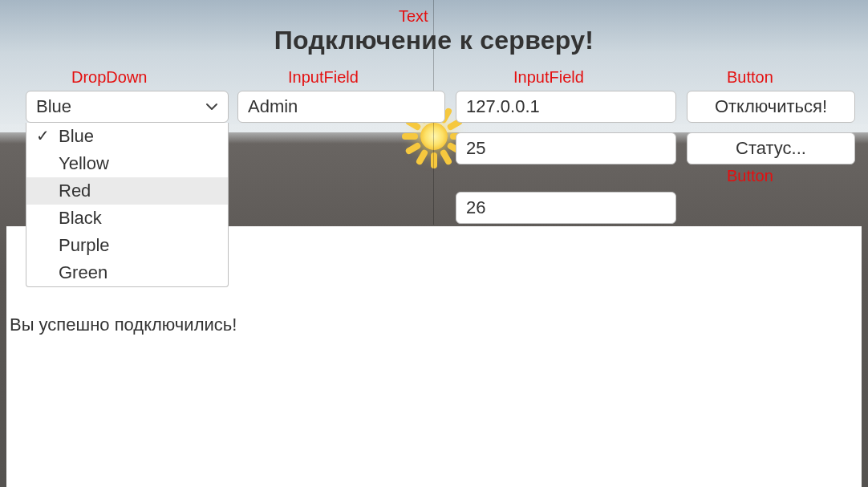 The width and height of the screenshot is (868, 487). What do you see at coordinates (83, 164) in the screenshot?
I see `color-dropdown-option-label: Yellow` at bounding box center [83, 164].